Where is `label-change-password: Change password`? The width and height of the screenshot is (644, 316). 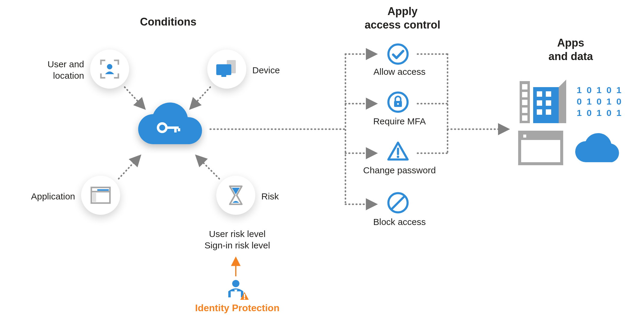 label-change-password: Change password is located at coordinates (399, 170).